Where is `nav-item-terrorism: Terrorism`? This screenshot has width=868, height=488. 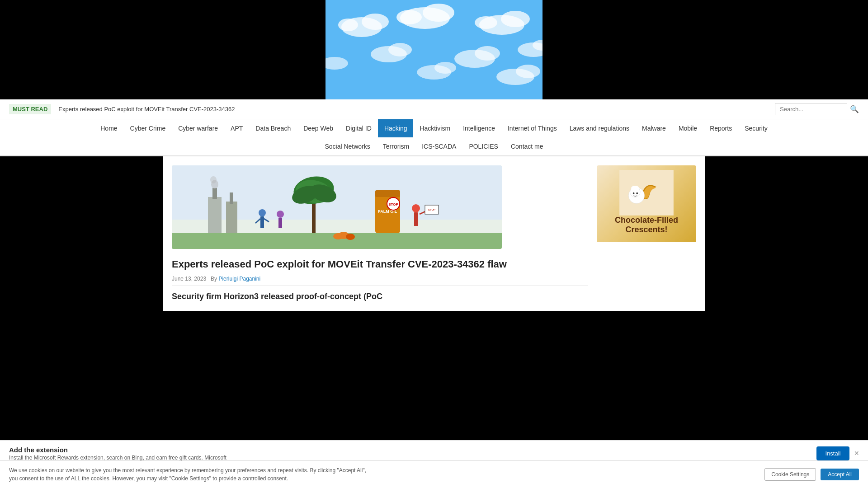 nav-item-terrorism: Terrorism is located at coordinates (396, 146).